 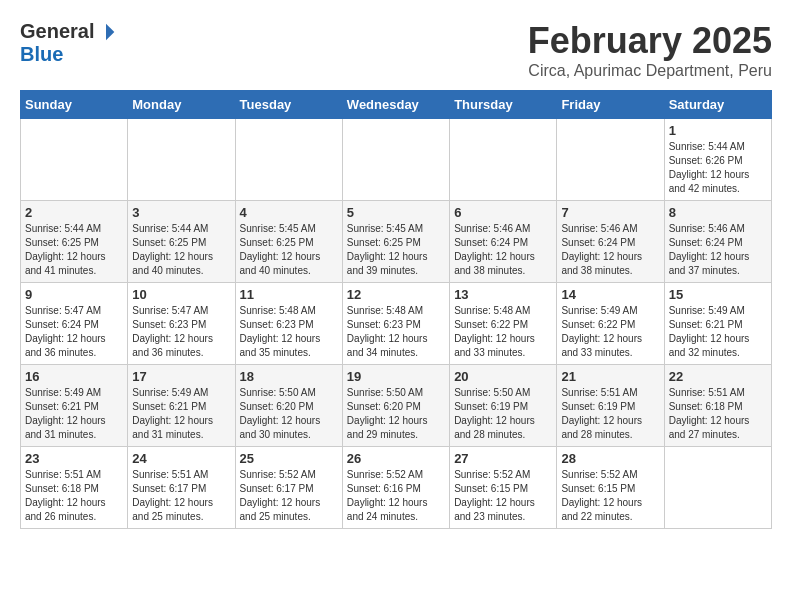 I want to click on week-row-4: 16Sunrise: 5:49 AMSunset: 6:21 PMDayligh…, so click(x=396, y=406).